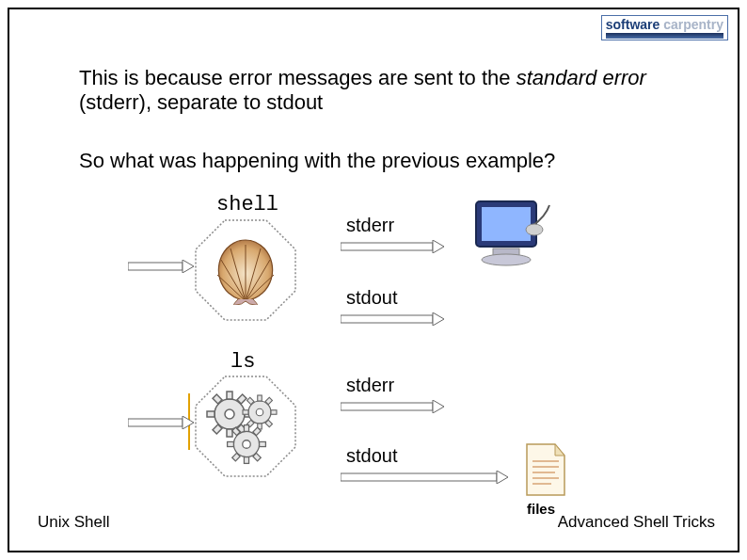 The image size is (747, 560). What do you see at coordinates (392, 407) in the screenshot?
I see `arrow-ls-stderr` at bounding box center [392, 407].